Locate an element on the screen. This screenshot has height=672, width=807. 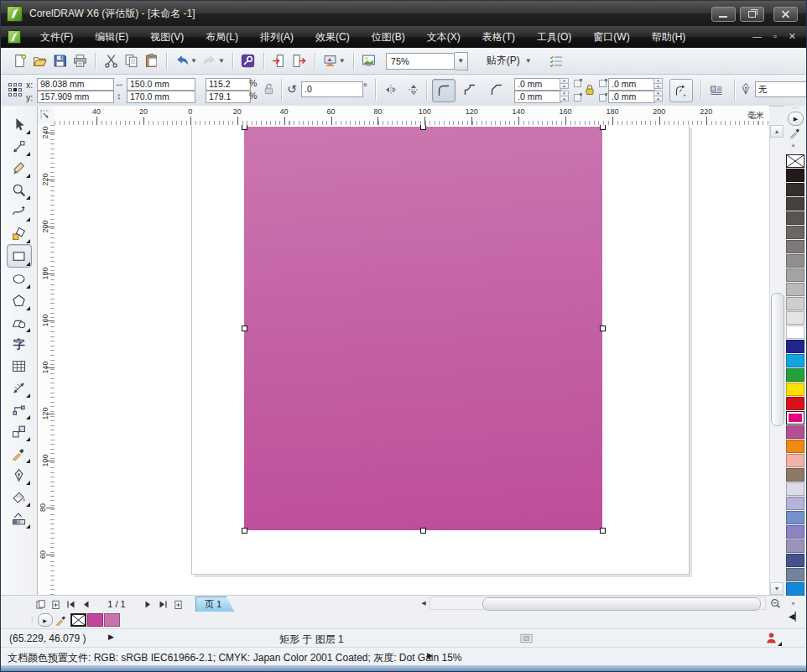
palette-eyedropper-icon is located at coordinates (795, 133).